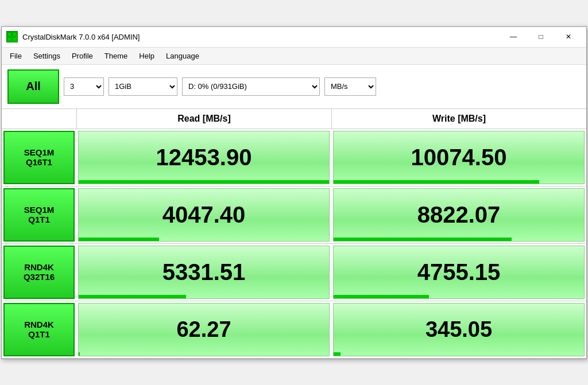 Image resolution: width=588 pixels, height=385 pixels. I want to click on row-write-value-1: 8822.07, so click(459, 215).